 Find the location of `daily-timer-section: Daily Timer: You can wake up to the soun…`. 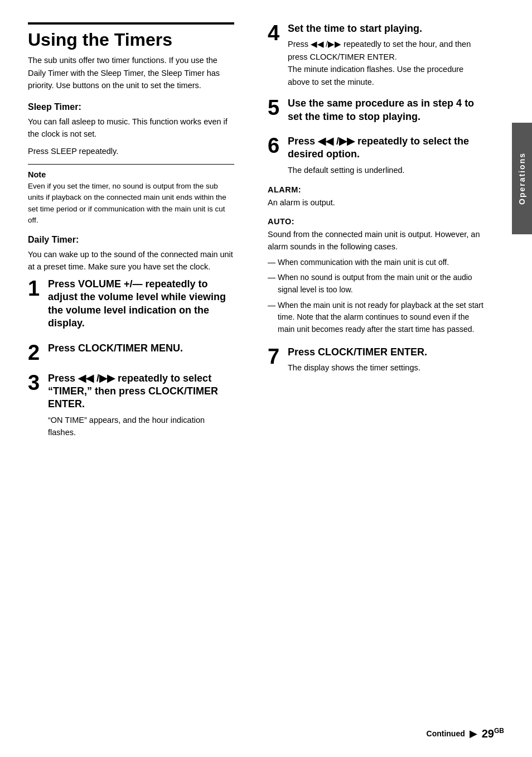

daily-timer-section: Daily Timer: You can wake up to the soun… is located at coordinates (131, 254).